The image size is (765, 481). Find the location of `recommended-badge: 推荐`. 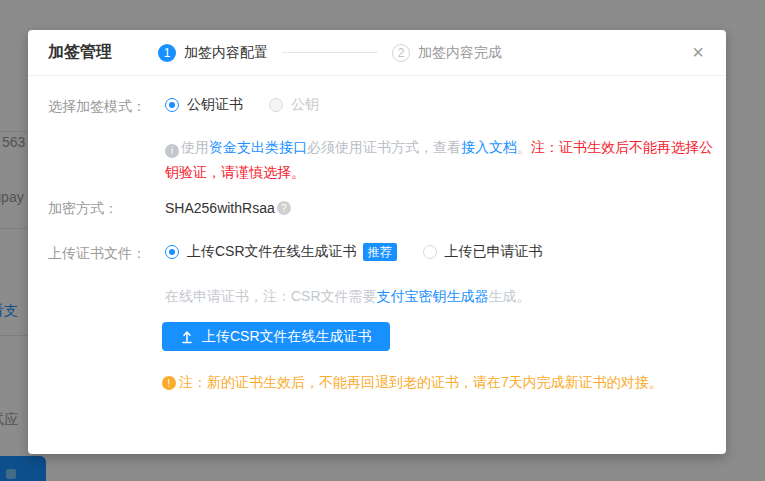

recommended-badge: 推荐 is located at coordinates (380, 252).